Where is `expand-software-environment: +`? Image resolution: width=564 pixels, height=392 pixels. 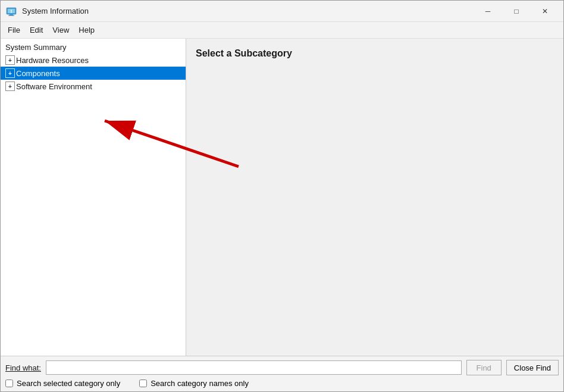
expand-software-environment: + is located at coordinates (10, 86).